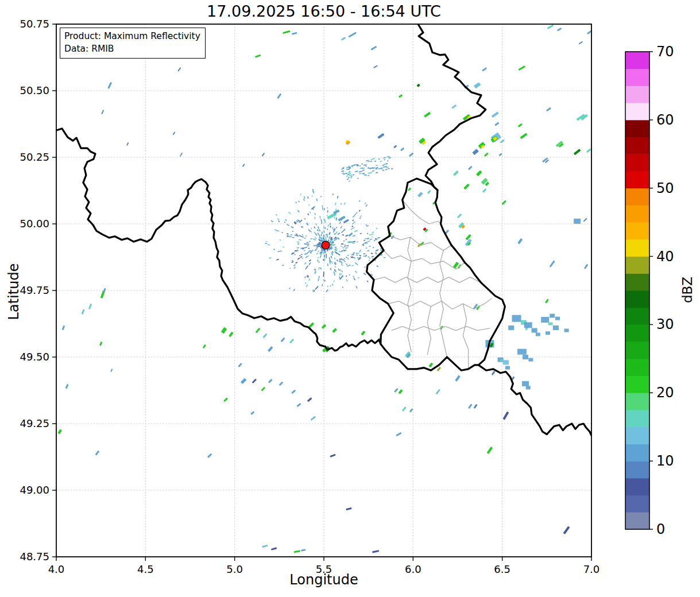 This screenshot has width=700, height=597. Describe the element at coordinates (34, 24) in the screenshot. I see `y-tick-label: 50.75` at that location.